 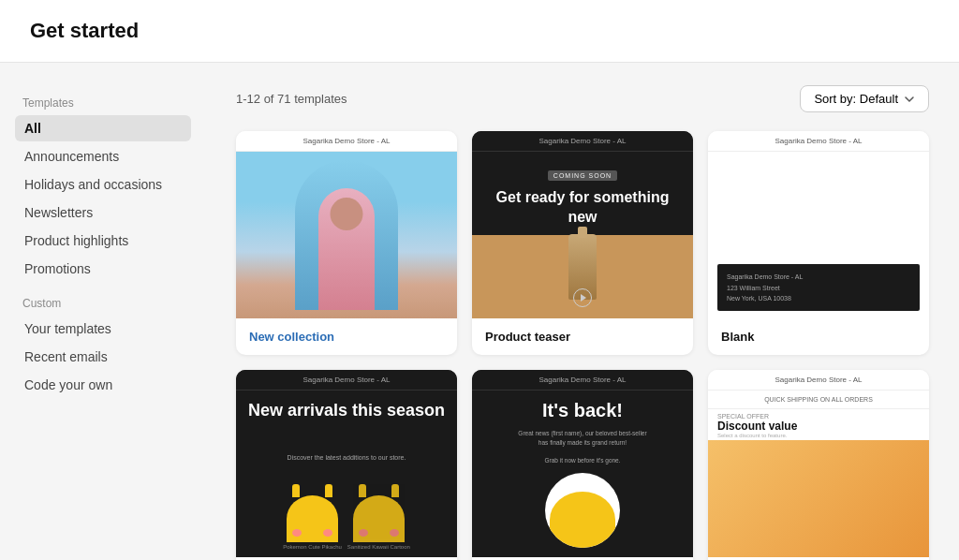 I want to click on template-card-blank: Sagarika Demo Store - AL Sagarika Demo S…, so click(x=819, y=243).